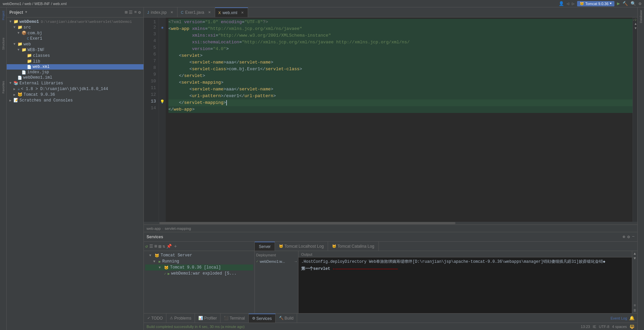 The image size is (644, 330). I want to click on deploy-arrow-icon: →, so click(296, 261).